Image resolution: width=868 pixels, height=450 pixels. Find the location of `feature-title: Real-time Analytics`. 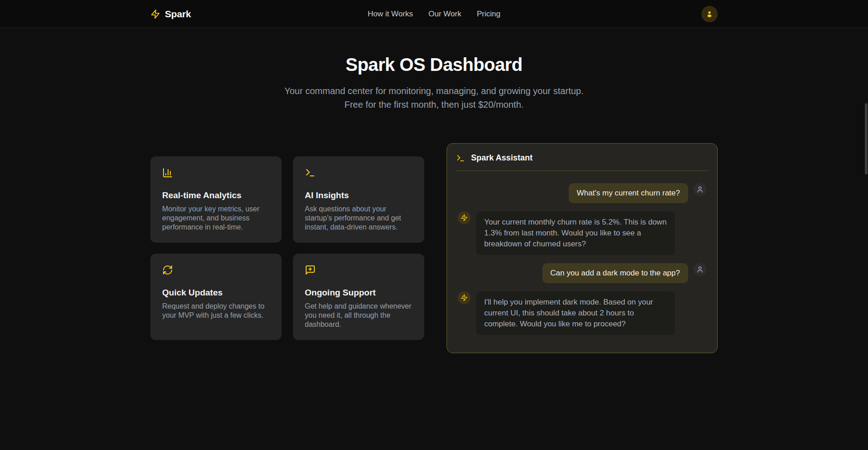

feature-title: Real-time Analytics is located at coordinates (216, 195).